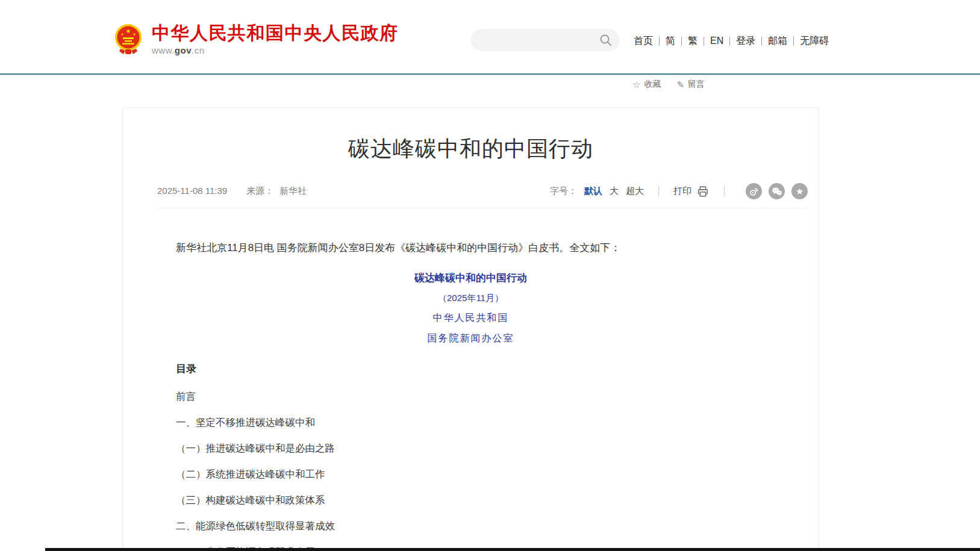 Image resolution: width=980 pixels, height=551 pixels. I want to click on share-weibo-icon, so click(754, 191).